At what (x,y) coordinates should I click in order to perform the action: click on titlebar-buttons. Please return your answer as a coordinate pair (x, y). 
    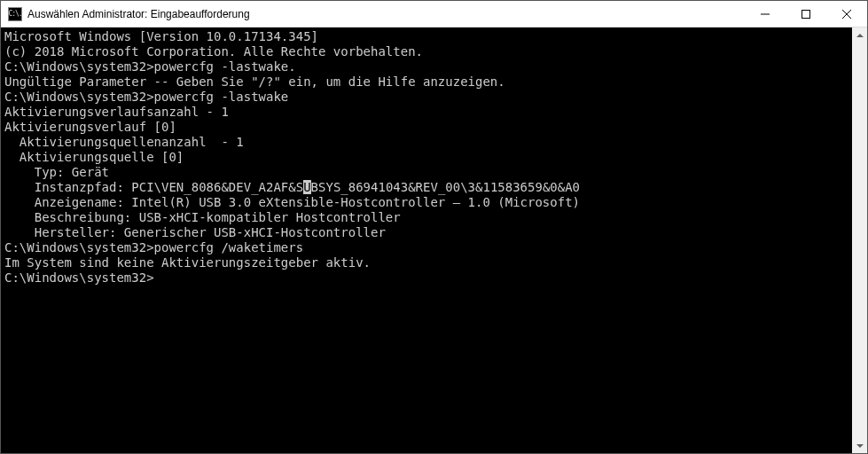
    Looking at the image, I should click on (806, 14).